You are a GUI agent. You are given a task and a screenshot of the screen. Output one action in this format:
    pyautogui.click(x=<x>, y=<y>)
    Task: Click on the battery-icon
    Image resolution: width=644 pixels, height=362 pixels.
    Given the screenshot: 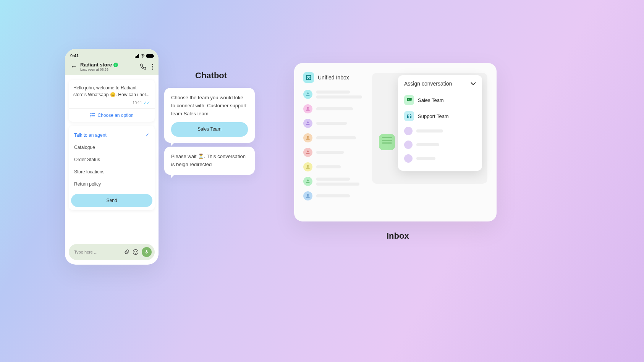 What is the action you would take?
    pyautogui.click(x=150, y=56)
    